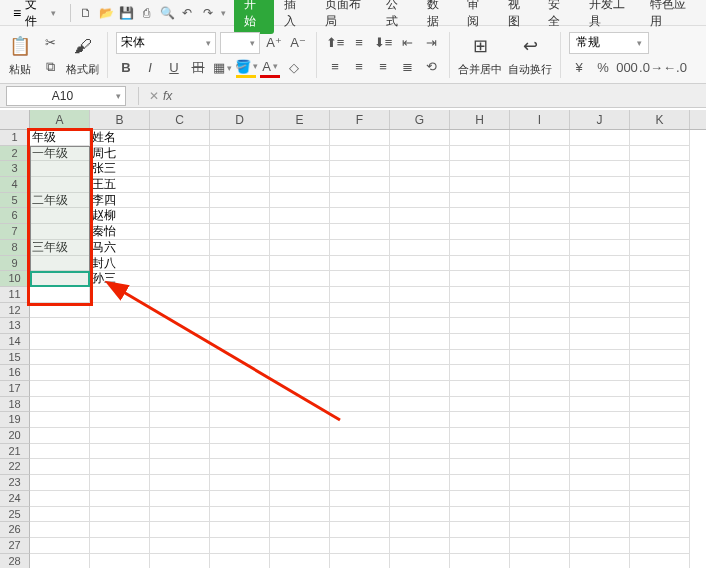 This screenshot has width=706, height=568. What do you see at coordinates (240, 43) in the screenshot?
I see `font-size-select: ▾` at bounding box center [240, 43].